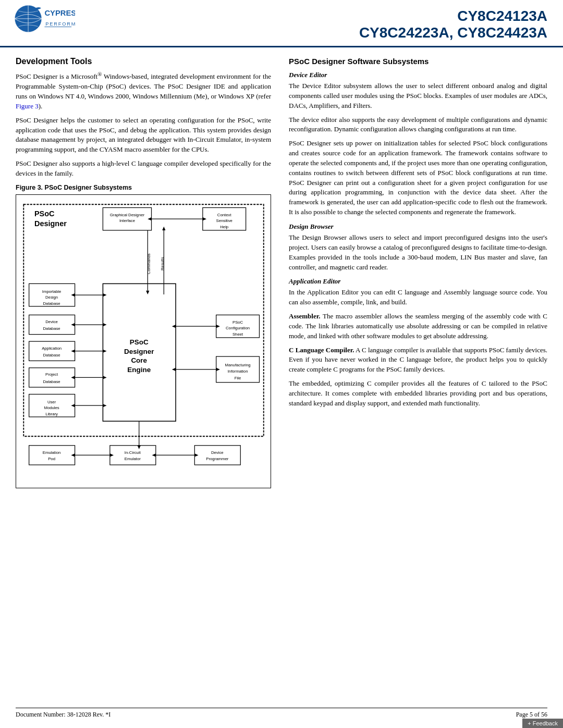  Describe the element at coordinates (418, 326) in the screenshot. I see `assembler-para: Assembler. The macro assembler allows th…` at that location.